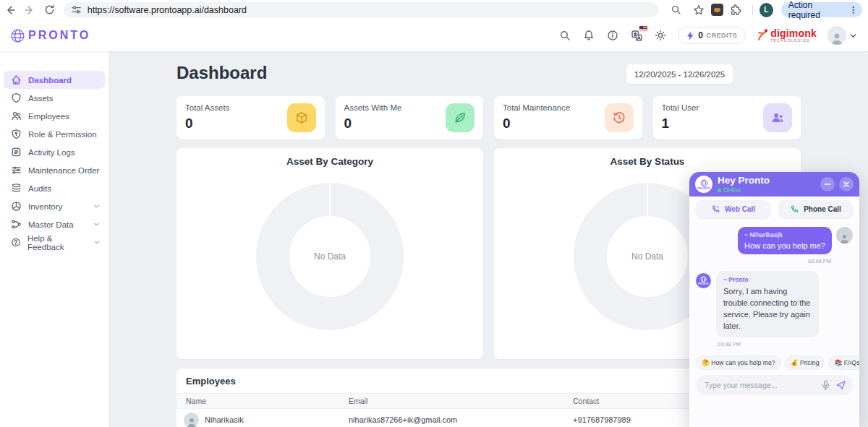 Image resolution: width=868 pixels, height=427 pixels. I want to click on log-list-icon, so click(16, 152).